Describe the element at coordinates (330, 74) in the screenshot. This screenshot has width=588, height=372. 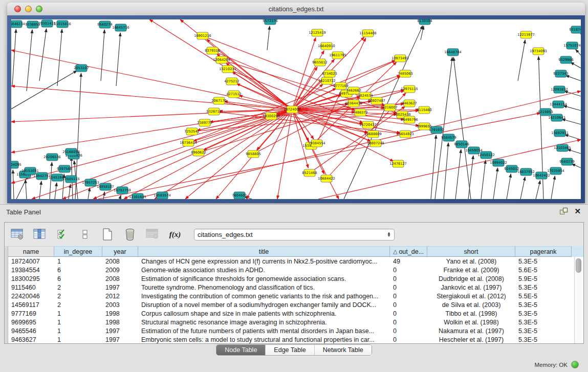
I see `graph-node: 6734023` at that location.